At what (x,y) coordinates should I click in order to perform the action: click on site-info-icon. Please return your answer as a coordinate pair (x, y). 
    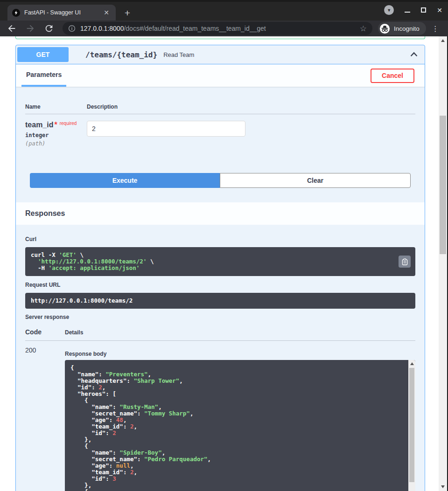
    Looking at the image, I should click on (72, 28).